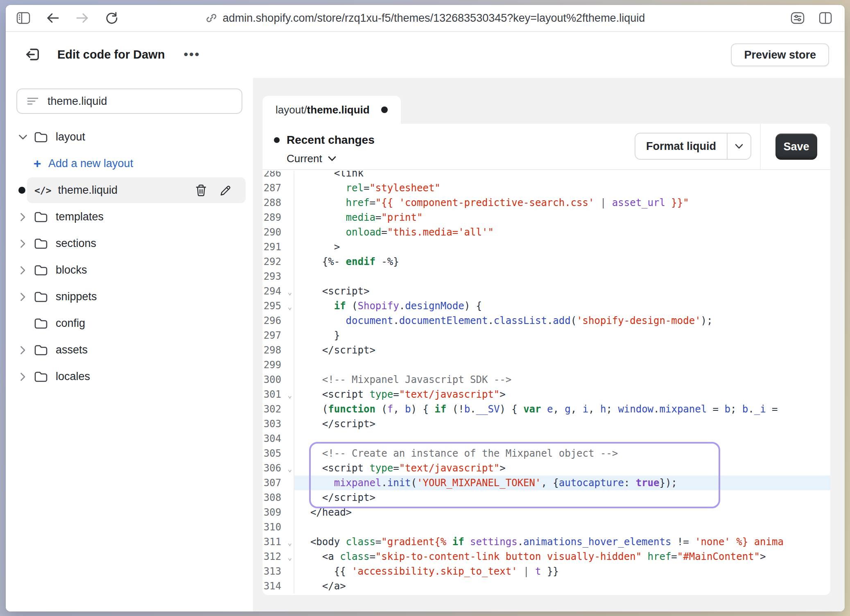 The width and height of the screenshot is (850, 616). What do you see at coordinates (129, 190) in the screenshot?
I see `sidebar-item-theme.liquid: </>theme.liquid` at bounding box center [129, 190].